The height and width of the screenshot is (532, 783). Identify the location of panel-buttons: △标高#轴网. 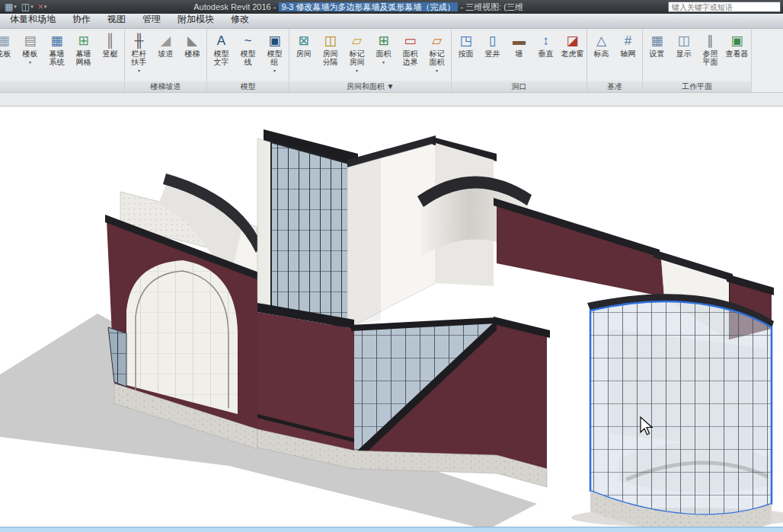
(615, 55).